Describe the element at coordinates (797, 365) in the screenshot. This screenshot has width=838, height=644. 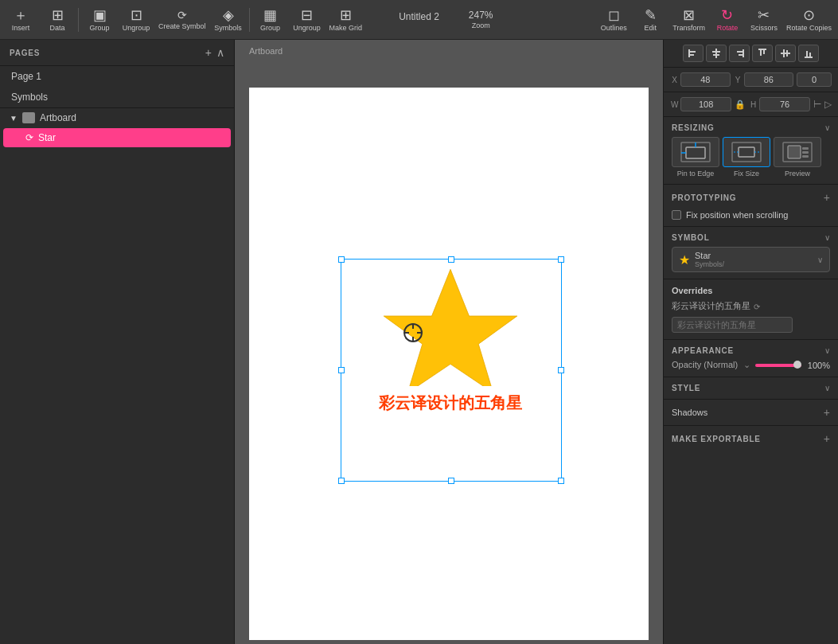
I see `opacity-thumb` at that location.